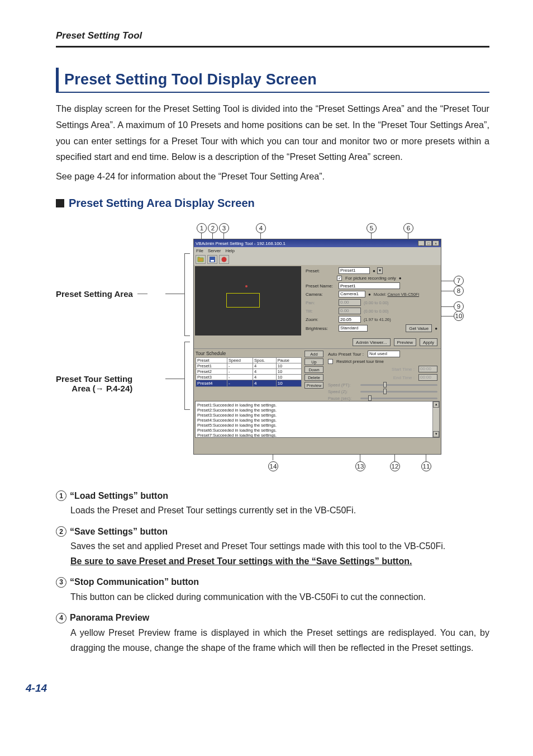  What do you see at coordinates (273, 466) in the screenshot?
I see `marker-14: 14` at bounding box center [273, 466].